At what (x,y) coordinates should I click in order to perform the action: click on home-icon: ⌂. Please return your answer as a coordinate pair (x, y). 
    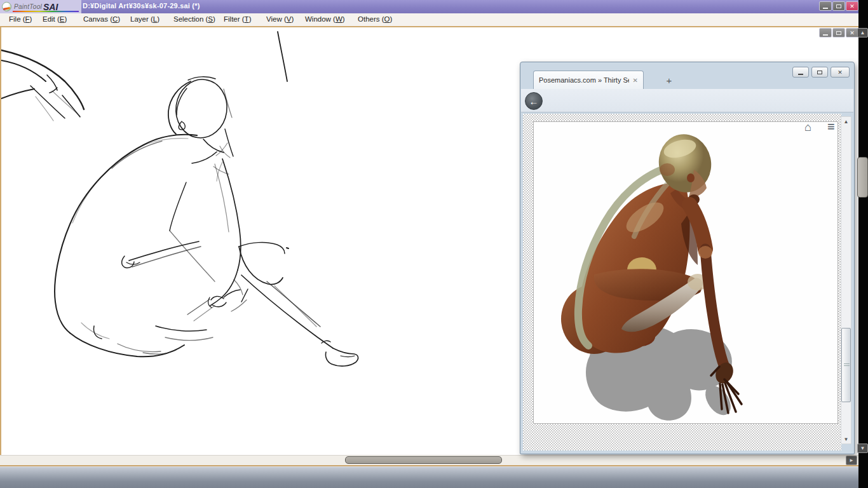
    Looking at the image, I should click on (808, 127).